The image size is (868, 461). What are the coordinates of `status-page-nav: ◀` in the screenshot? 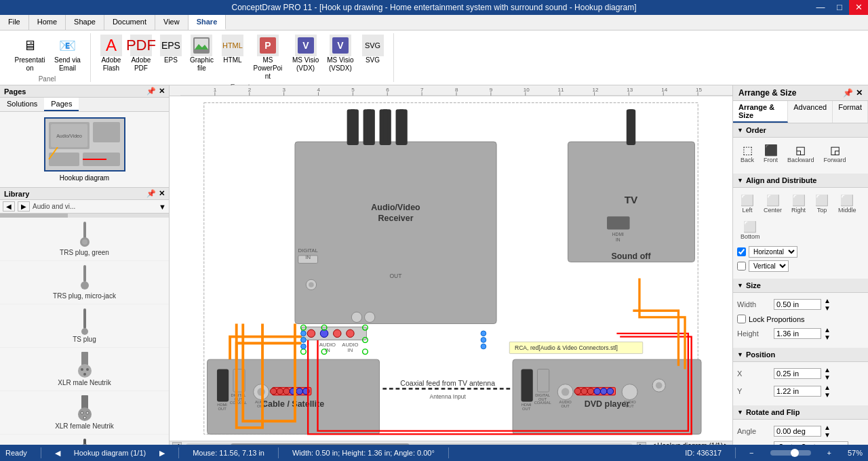 It's located at (58, 453).